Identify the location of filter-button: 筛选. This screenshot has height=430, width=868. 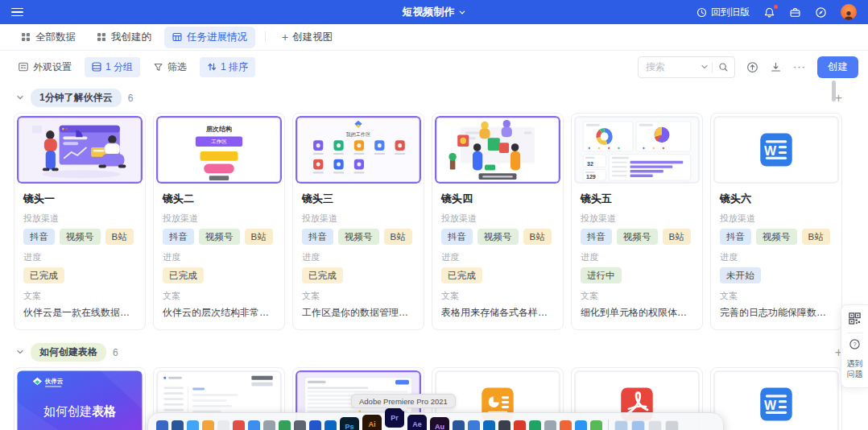
(170, 68).